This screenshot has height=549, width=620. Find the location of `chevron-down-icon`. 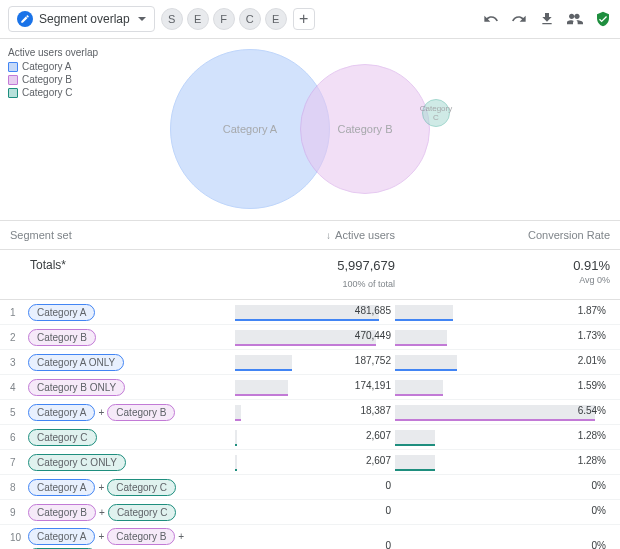

chevron-down-icon is located at coordinates (142, 19).